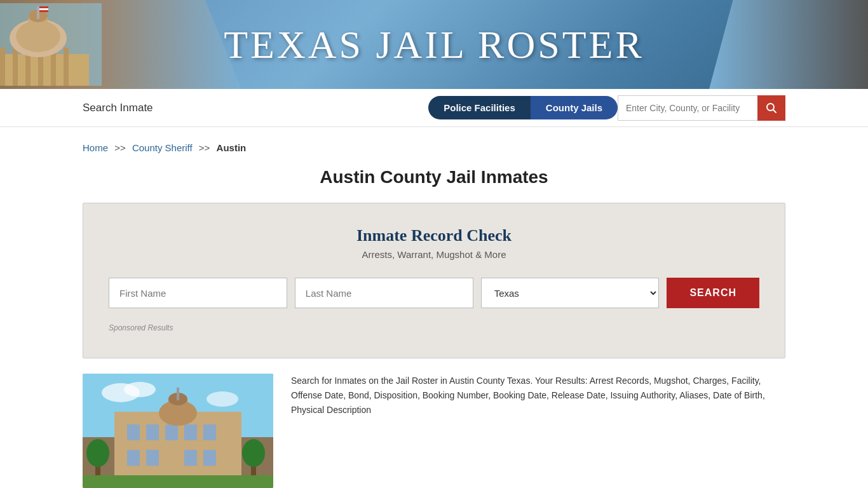 The height and width of the screenshot is (488, 868). I want to click on record-check-form: AlabamaAlaskaArizonaArkansasCaliforniaCo…, so click(434, 293).